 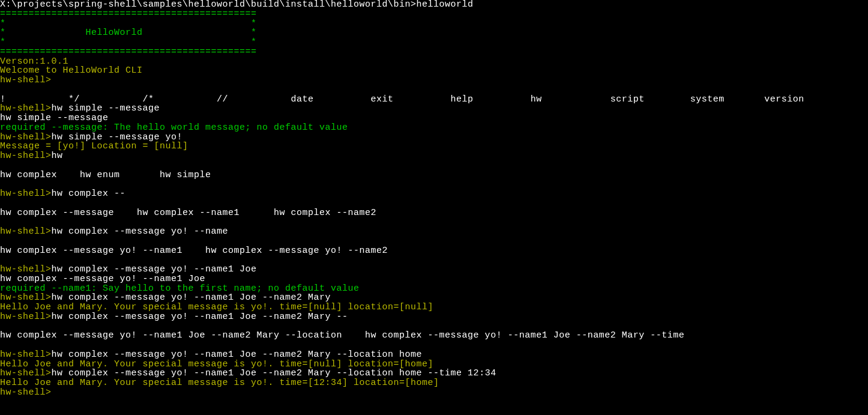 What do you see at coordinates (106, 108) in the screenshot?
I see `terminal-segment: hw simple --message` at bounding box center [106, 108].